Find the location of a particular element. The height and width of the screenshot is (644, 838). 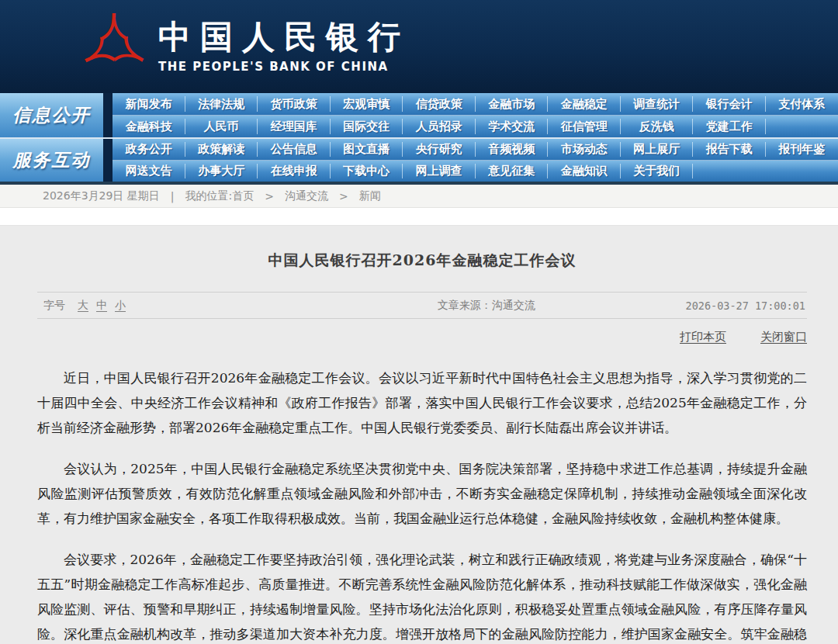

breadcrumb-item-communication: 沟通交流 is located at coordinates (306, 196).